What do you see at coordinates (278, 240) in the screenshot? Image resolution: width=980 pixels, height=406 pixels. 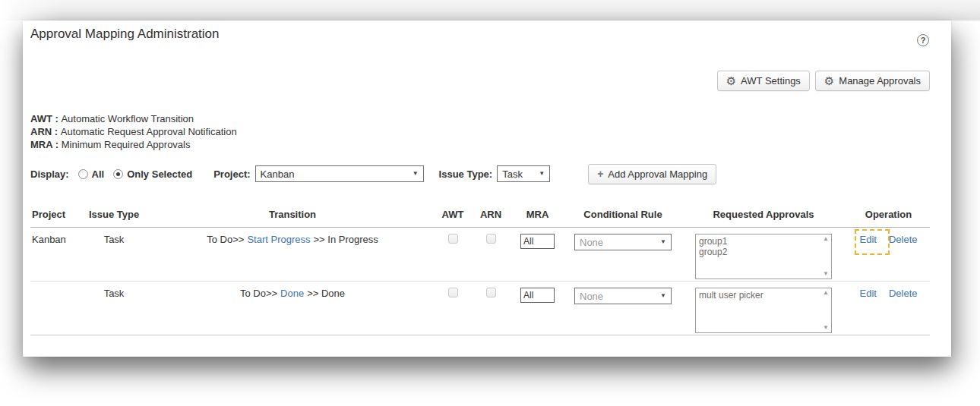 I see `transition-link: Start Progress` at bounding box center [278, 240].